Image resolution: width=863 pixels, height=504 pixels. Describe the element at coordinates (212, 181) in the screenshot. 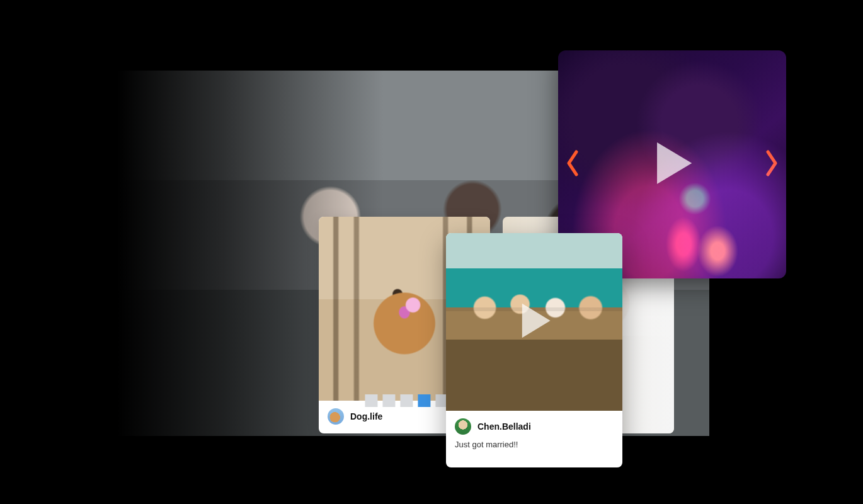

I see `carousel-card-prev` at that location.